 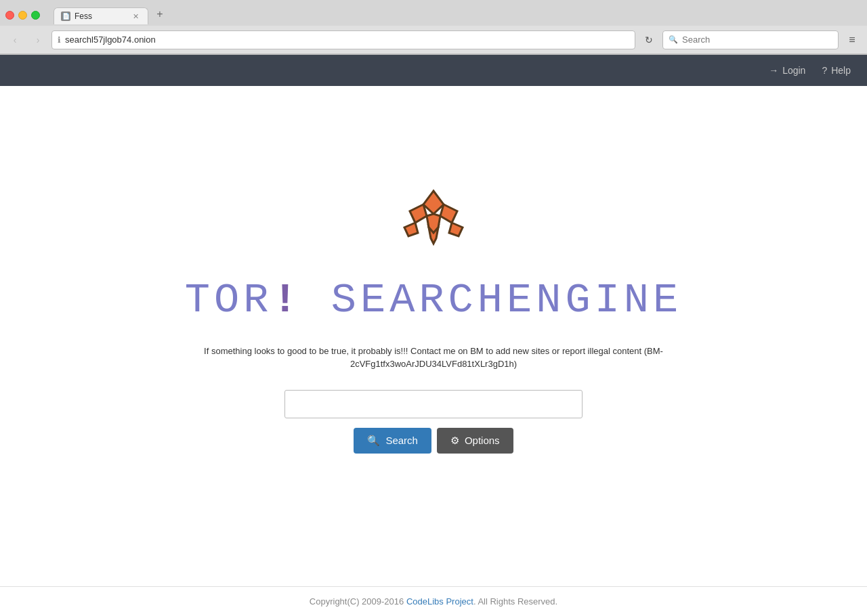 I want to click on footer-copyright: Copyright(C) 2009-2016, so click(x=358, y=601).